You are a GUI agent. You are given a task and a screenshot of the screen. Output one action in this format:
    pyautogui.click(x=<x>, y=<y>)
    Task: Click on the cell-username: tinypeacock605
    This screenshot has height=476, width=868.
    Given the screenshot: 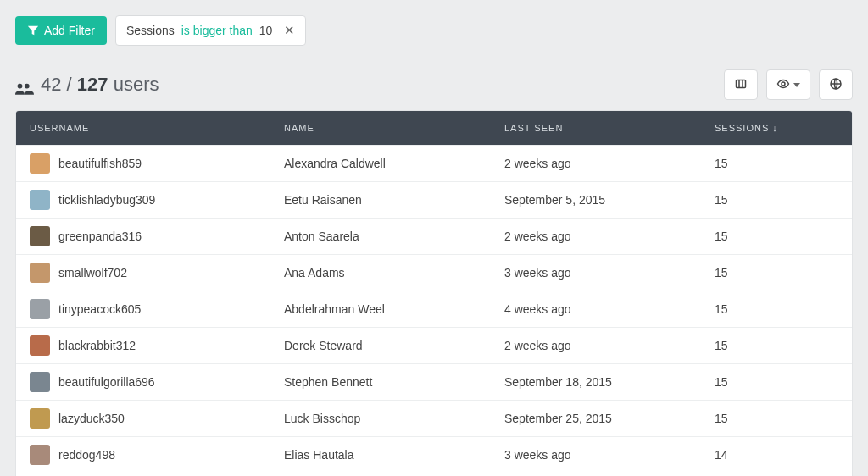 What is the action you would take?
    pyautogui.click(x=157, y=309)
    